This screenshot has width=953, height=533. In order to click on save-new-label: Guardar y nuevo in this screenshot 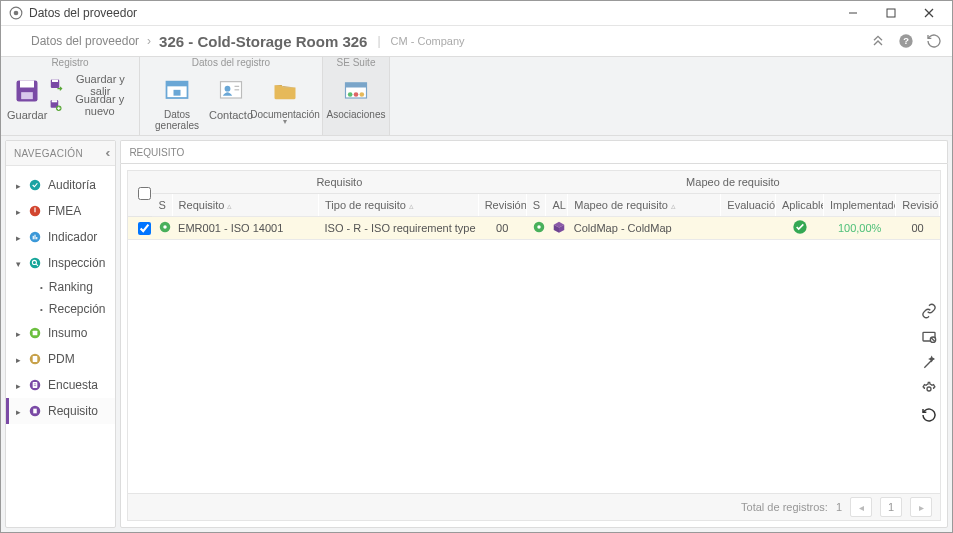, I will do `click(100, 105)`.